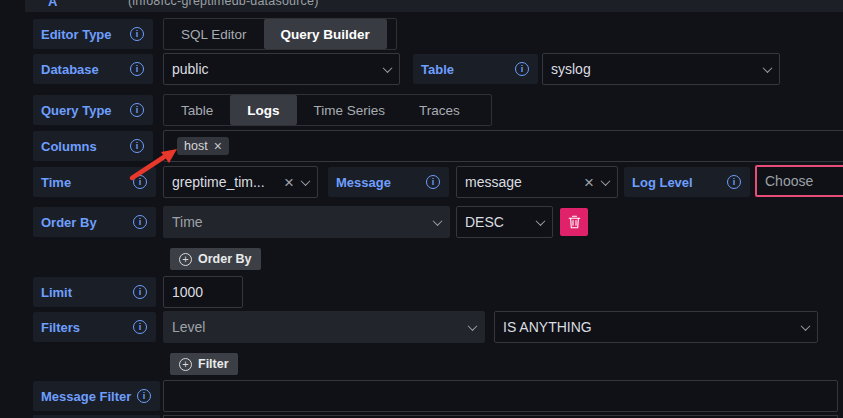 Image resolution: width=843 pixels, height=418 pixels. What do you see at coordinates (216, 259) in the screenshot?
I see `add-order-by-button: + Order By` at bounding box center [216, 259].